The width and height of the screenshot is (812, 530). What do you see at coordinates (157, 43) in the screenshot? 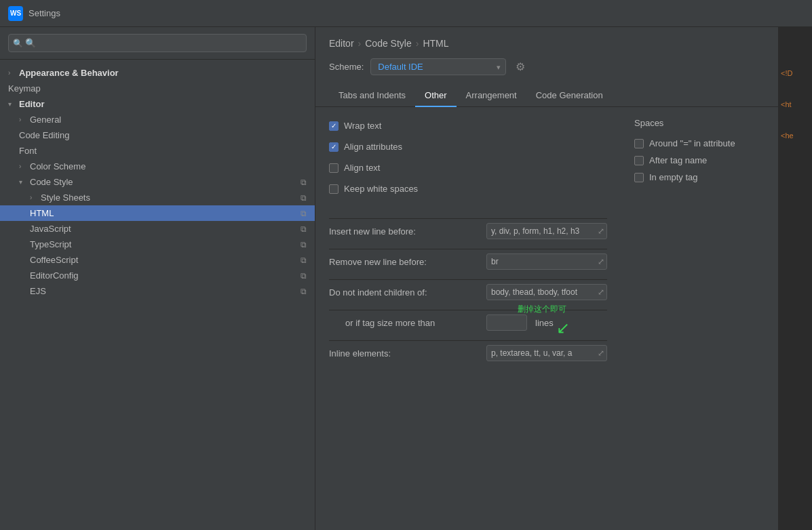
I see `search-input` at bounding box center [157, 43].